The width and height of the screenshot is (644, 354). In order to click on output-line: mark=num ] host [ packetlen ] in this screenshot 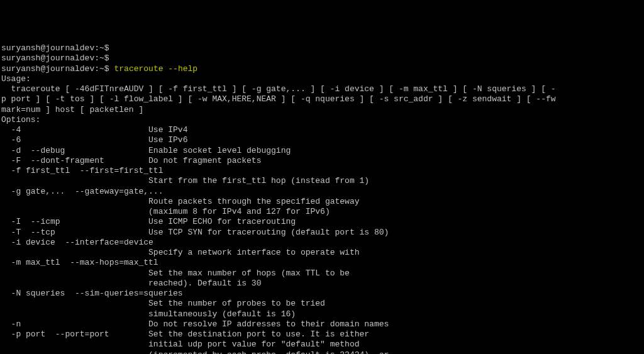, I will do `click(322, 110)`.